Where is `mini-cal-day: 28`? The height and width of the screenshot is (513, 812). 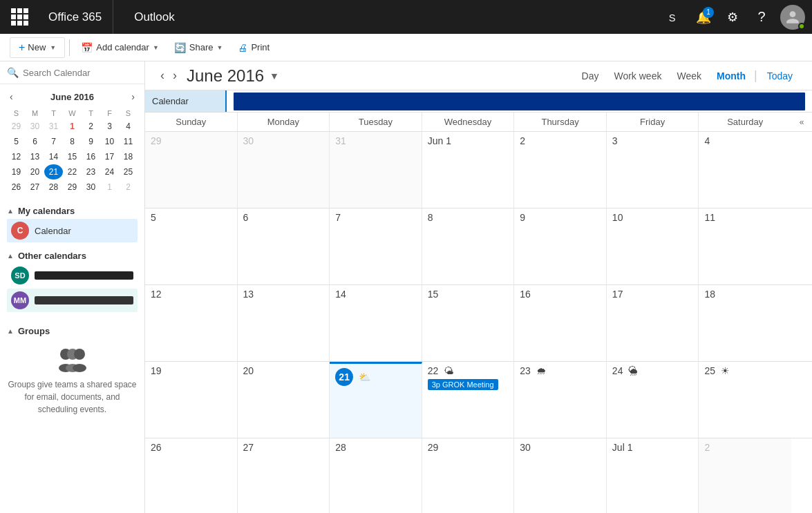 mini-cal-day: 28 is located at coordinates (54, 187).